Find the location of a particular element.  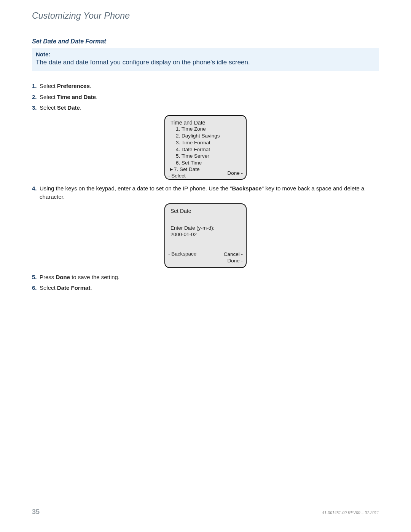

step-number: 5. is located at coordinates (34, 277).